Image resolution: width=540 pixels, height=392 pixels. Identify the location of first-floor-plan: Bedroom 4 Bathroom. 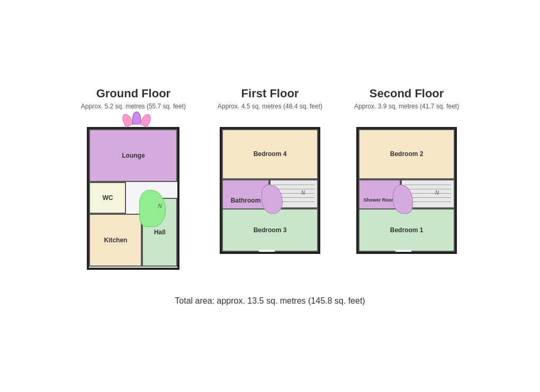
(270, 190).